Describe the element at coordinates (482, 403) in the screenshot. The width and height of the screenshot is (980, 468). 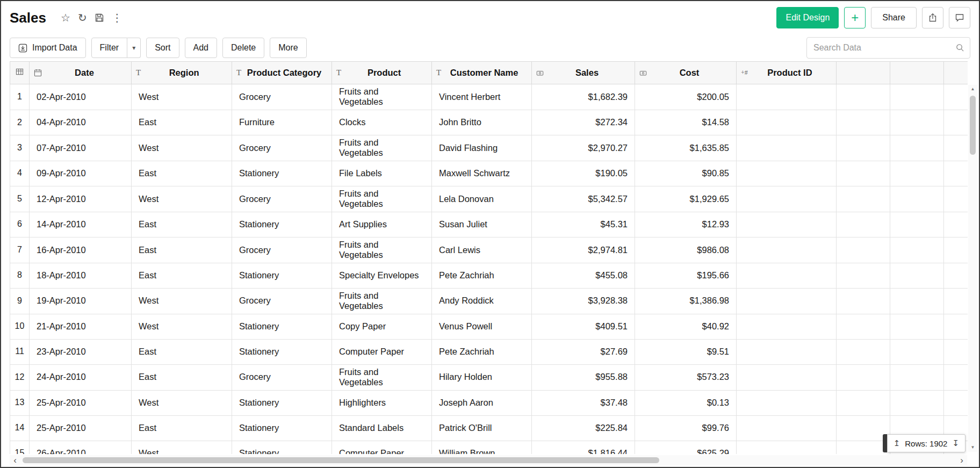
I see `cell-customer-name: Joseph Aaron` at that location.